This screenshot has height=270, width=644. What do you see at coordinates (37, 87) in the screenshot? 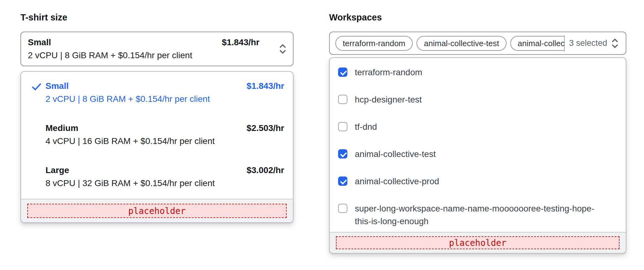
I see `checkmark-icon` at bounding box center [37, 87].